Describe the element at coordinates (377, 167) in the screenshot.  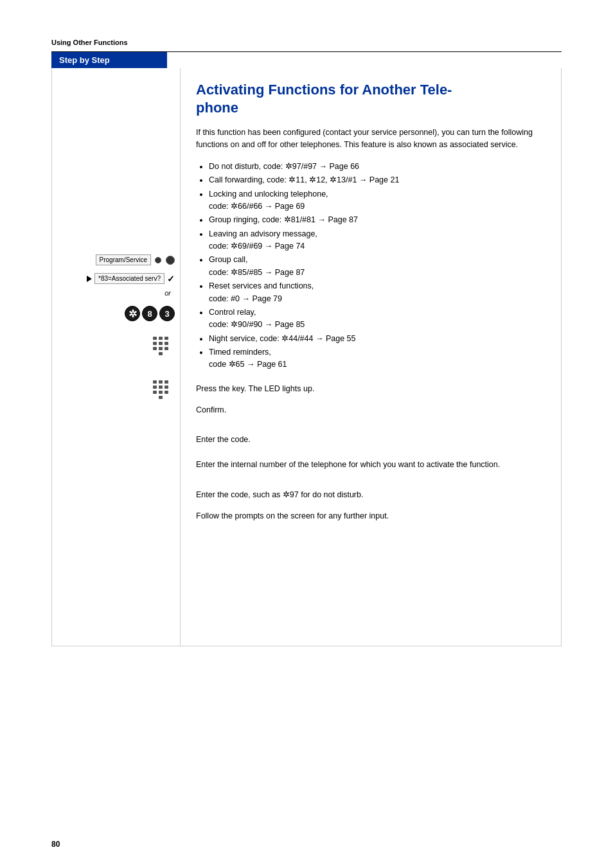
I see `list-item: Do not disturb, code: ✲97/#97 → Page 66` at that location.